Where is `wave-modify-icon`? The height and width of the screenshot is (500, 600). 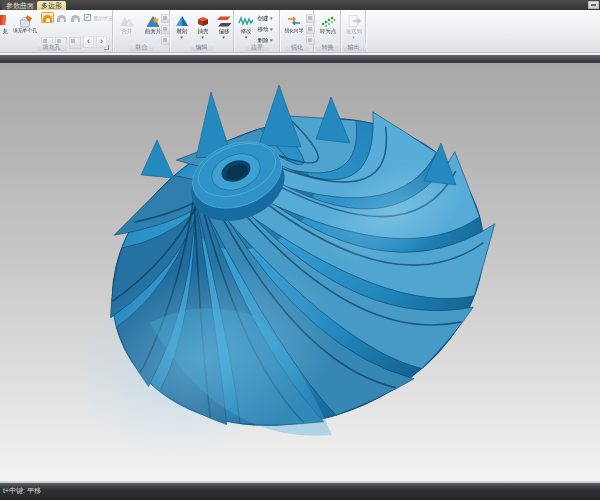
wave-modify-icon is located at coordinates (246, 20).